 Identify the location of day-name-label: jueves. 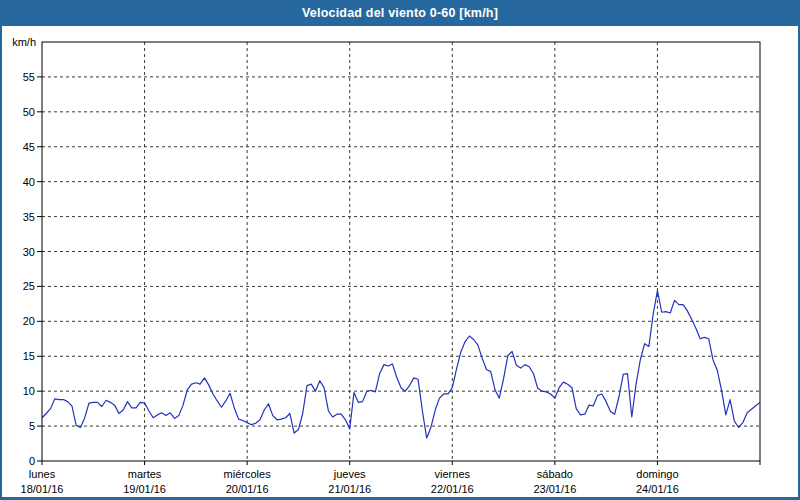
(350, 474).